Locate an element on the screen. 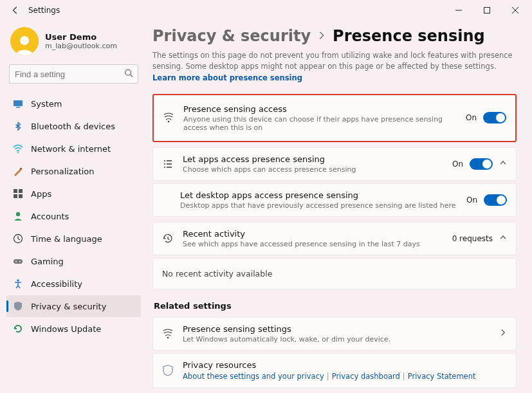  gaming-icon is located at coordinates (18, 261).